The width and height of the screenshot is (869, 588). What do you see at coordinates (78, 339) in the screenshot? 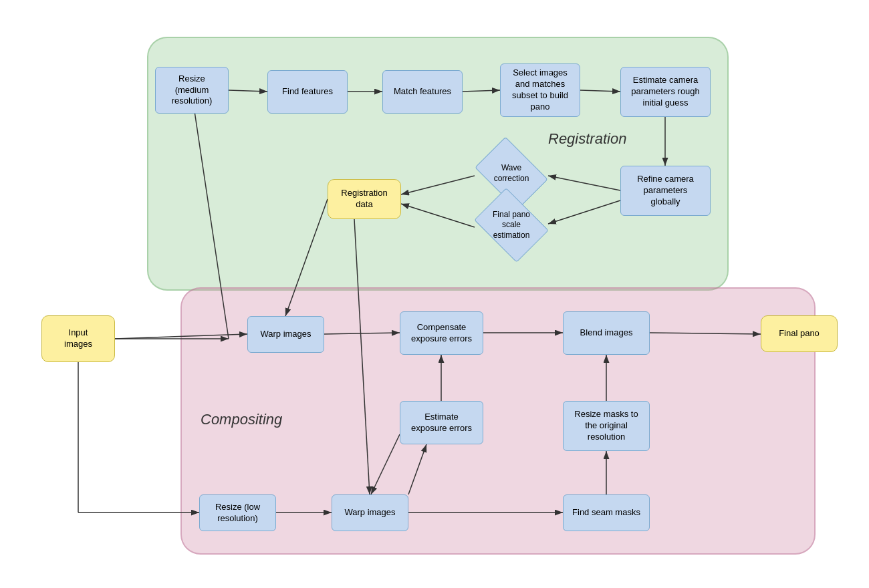
I see `input-images-label: Input images` at bounding box center [78, 339].